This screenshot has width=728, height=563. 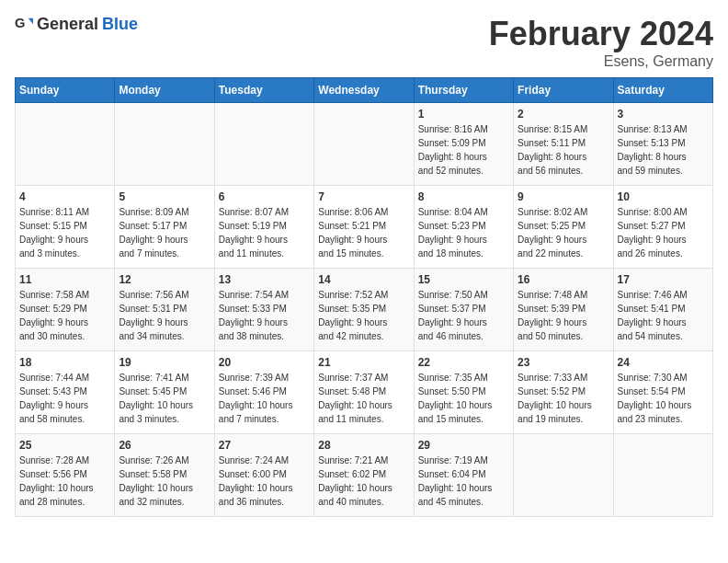 I want to click on calendar-week-row: 1Sunrise: 8:16 AM Sunset: 5:09 PM Daylig…, so click(x=364, y=144).